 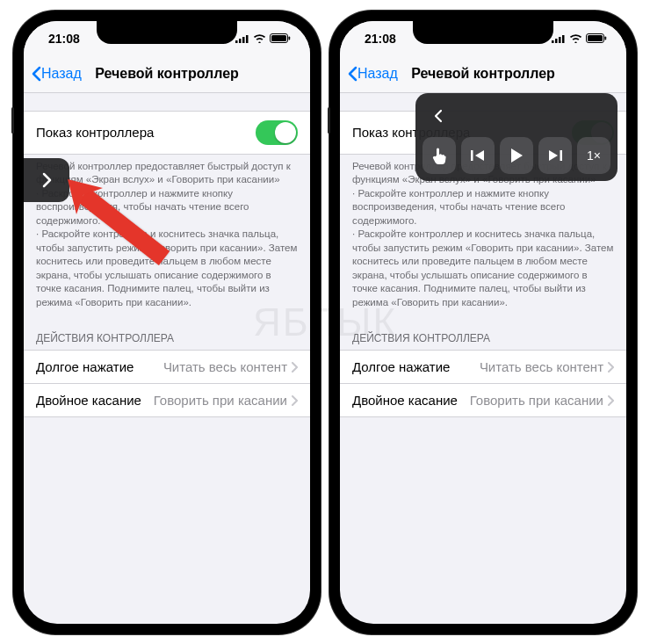 What do you see at coordinates (167, 133) in the screenshot?
I see `toggle-row: Показ контроллера` at bounding box center [167, 133].